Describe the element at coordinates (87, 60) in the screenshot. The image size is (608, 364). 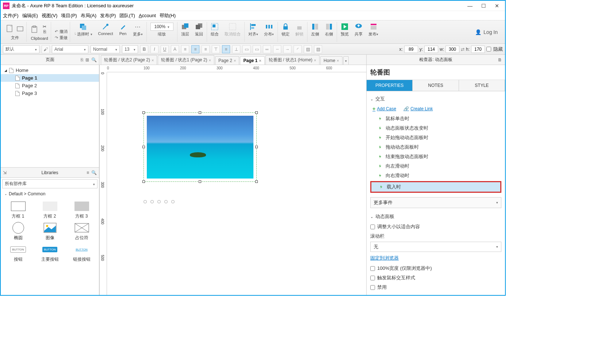
I see `add-folder-icon: ⊞` at that location.